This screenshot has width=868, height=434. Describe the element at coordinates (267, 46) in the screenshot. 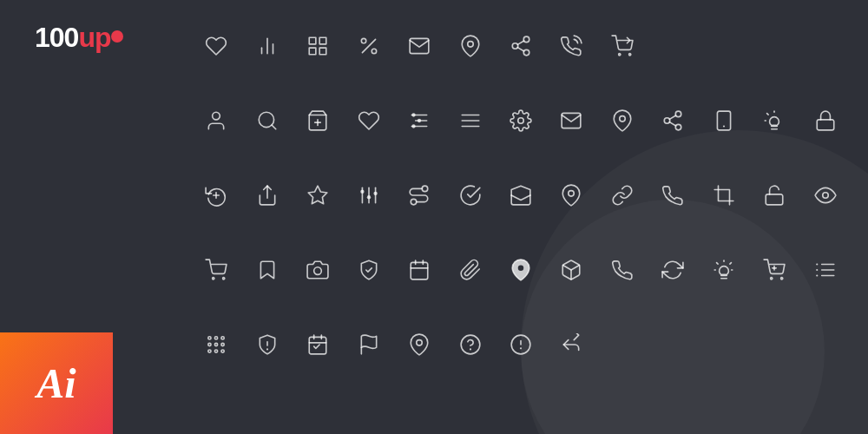

I see `bar-chart-icon` at that location.